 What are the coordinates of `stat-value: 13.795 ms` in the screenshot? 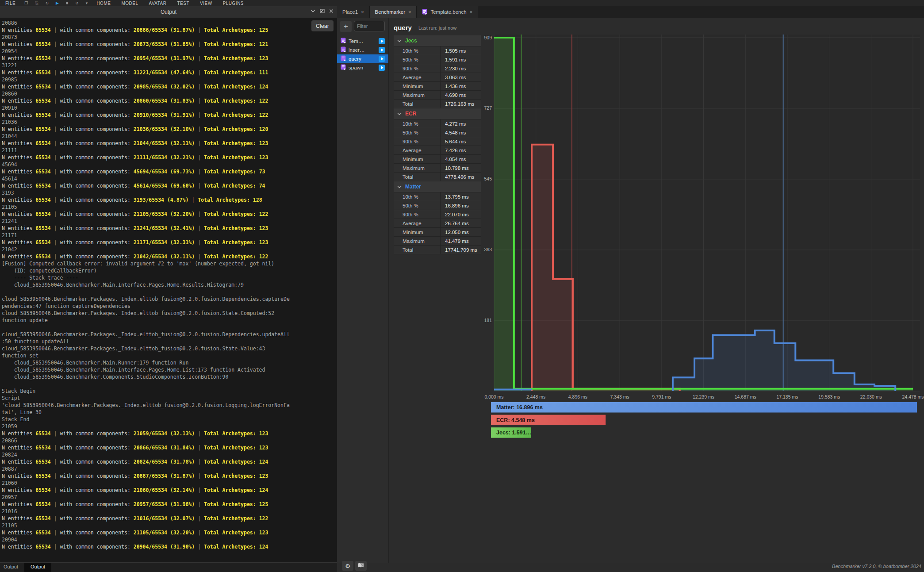 It's located at (461, 196).